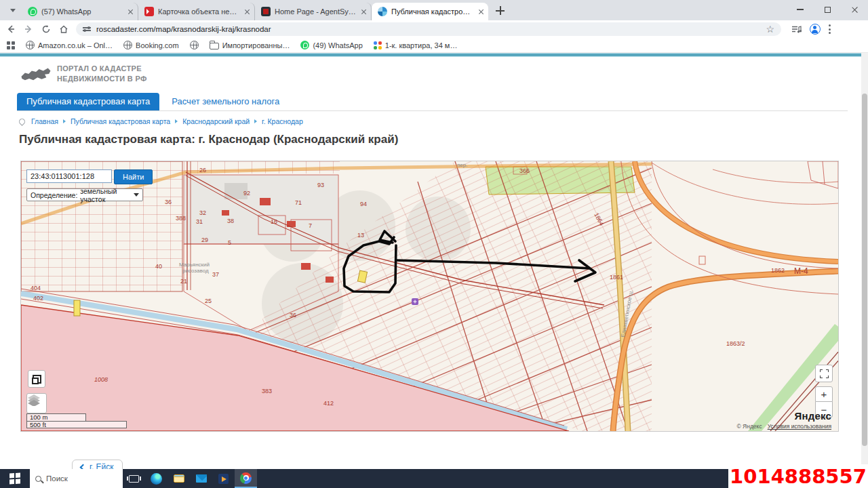 Image resolution: width=868 pixels, height=488 pixels. I want to click on page-title: Публичная кадастровая карта: г. Краснода…, so click(209, 140).